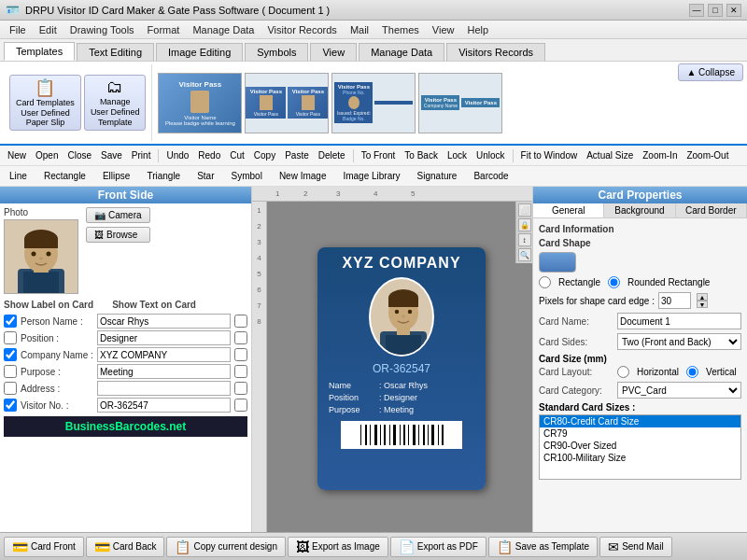  I want to click on toolbar-btn-to-back: To Back, so click(421, 155).